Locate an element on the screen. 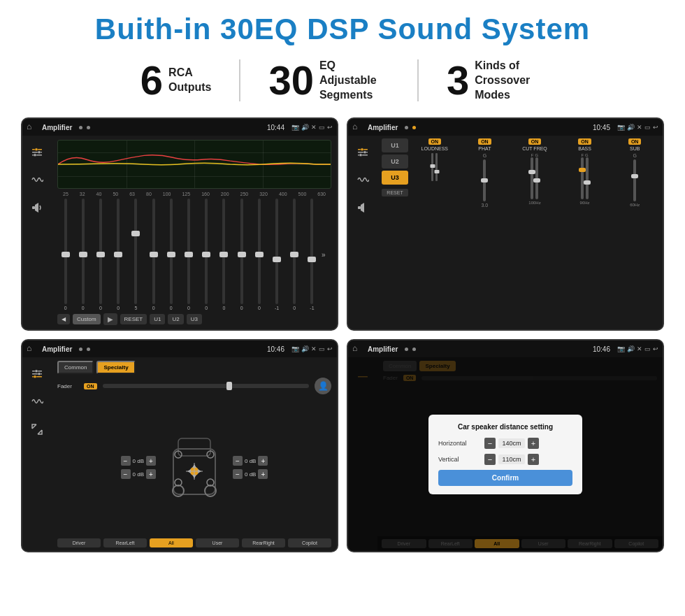 The height and width of the screenshot is (616, 685). fader-user-btn: User is located at coordinates (217, 543).